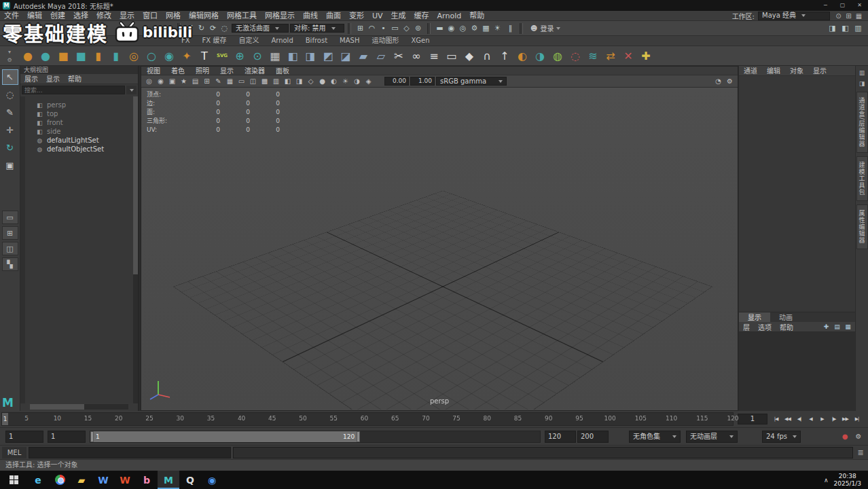 This screenshot has height=489, width=868. Describe the element at coordinates (183, 82) in the screenshot. I see `bookmark-icon: ★` at that location.